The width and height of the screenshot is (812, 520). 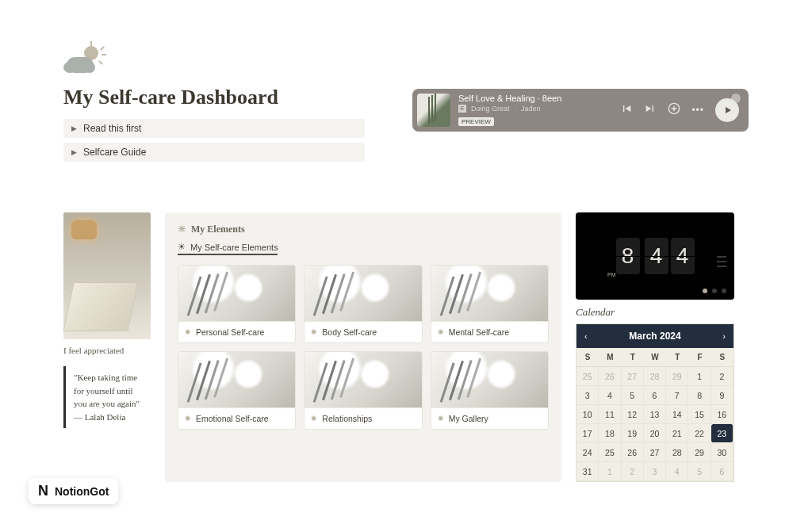 What do you see at coordinates (86, 62) in the screenshot?
I see `weather-sun-cloud-icon` at bounding box center [86, 62].